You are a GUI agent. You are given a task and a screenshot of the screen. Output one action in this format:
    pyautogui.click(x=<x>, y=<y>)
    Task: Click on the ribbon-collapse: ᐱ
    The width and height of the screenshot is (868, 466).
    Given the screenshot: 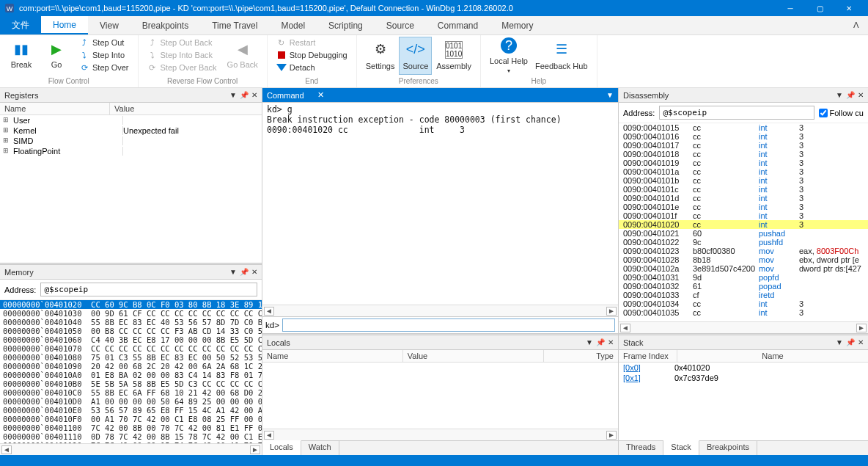 What is the action you would take?
    pyautogui.click(x=856, y=25)
    